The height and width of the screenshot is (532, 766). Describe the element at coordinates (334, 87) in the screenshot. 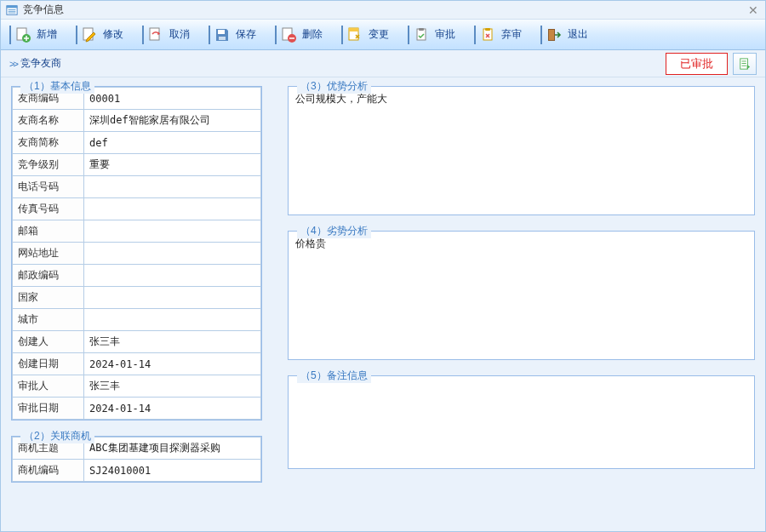

I see `section-title: （3）优势分析` at that location.